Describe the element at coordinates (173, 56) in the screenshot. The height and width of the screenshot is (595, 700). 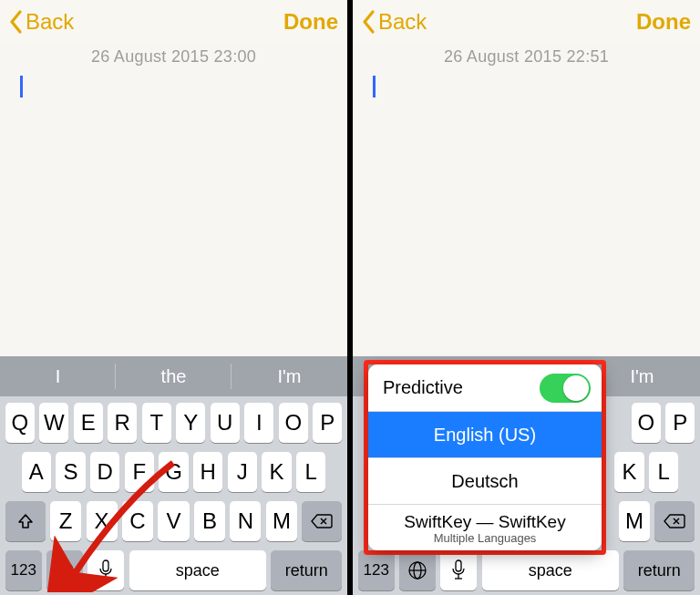
I see `note-timestamp: 26 August 2015 23:00` at that location.